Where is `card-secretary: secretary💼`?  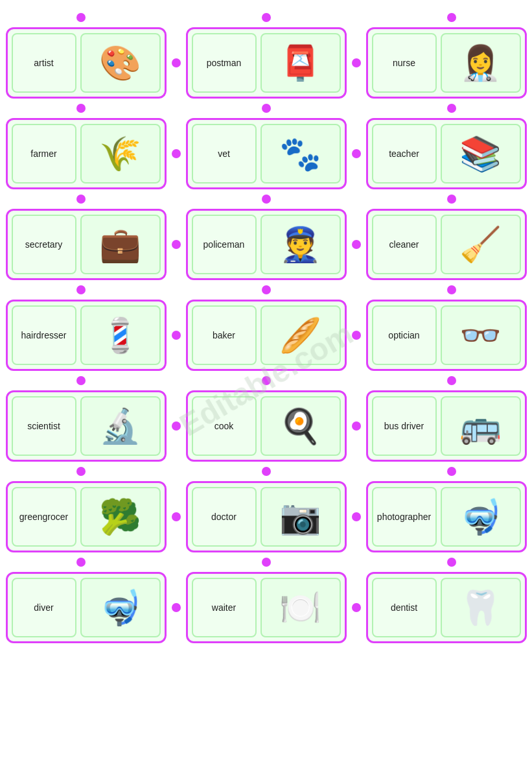 card-secretary: secretary💼 is located at coordinates (86, 244).